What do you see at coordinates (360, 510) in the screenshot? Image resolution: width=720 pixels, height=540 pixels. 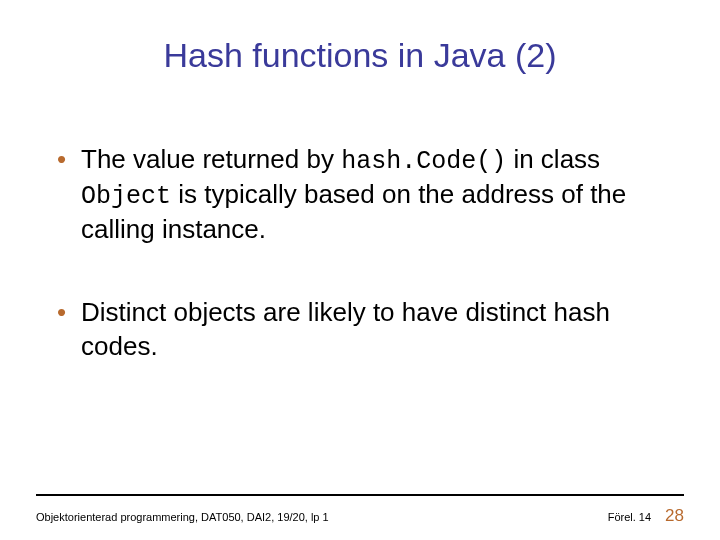 I see `footer: Objektorienterad programmering, DAT050, …` at bounding box center [360, 510].